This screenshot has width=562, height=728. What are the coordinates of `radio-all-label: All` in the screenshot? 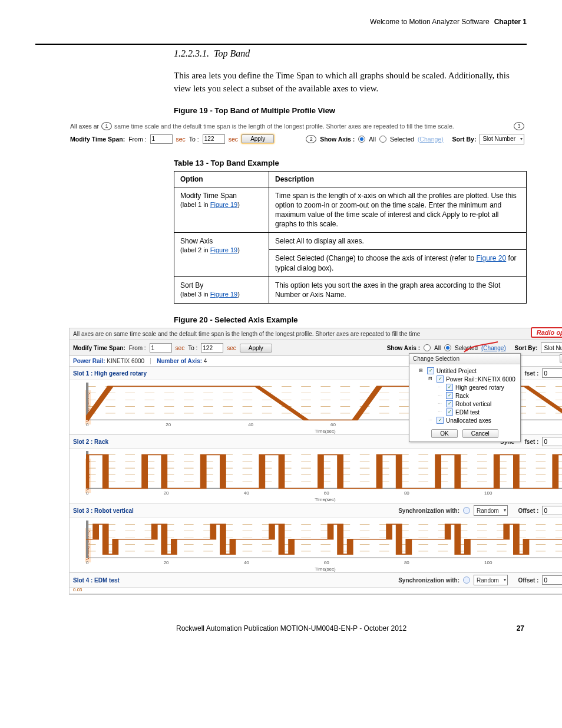 It's located at (372, 139).